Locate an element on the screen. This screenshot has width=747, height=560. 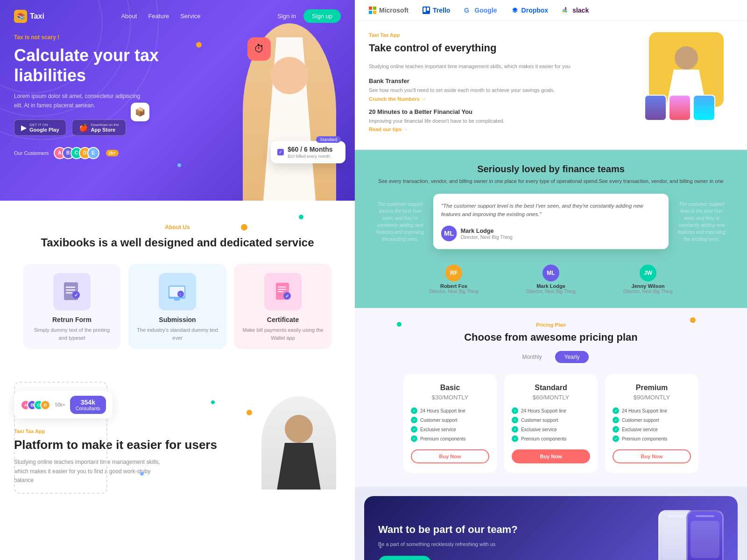
buy-btn-premium: Buy Now is located at coordinates (652, 456).